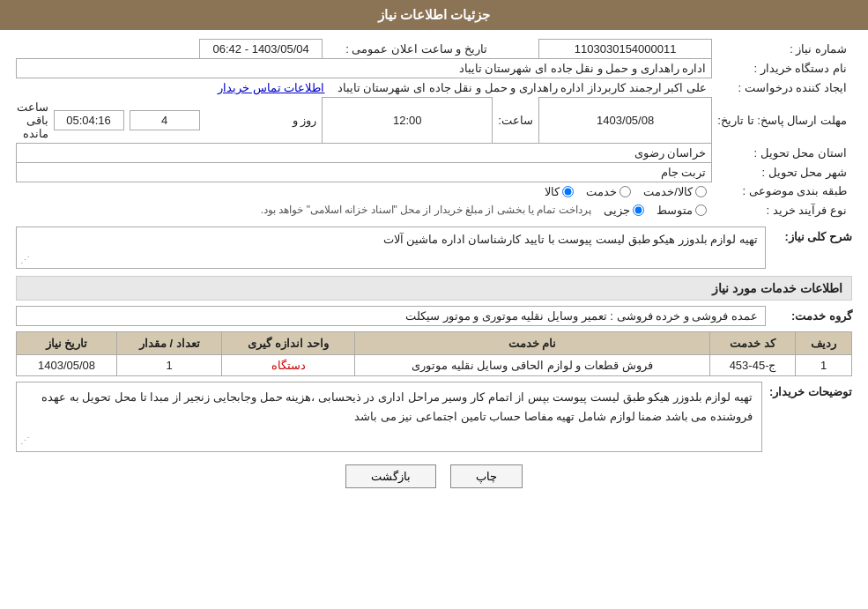 Image resolution: width=868 pixels, height=609 pixels. I want to click on resize-handle: ⋱, so click(25, 261).